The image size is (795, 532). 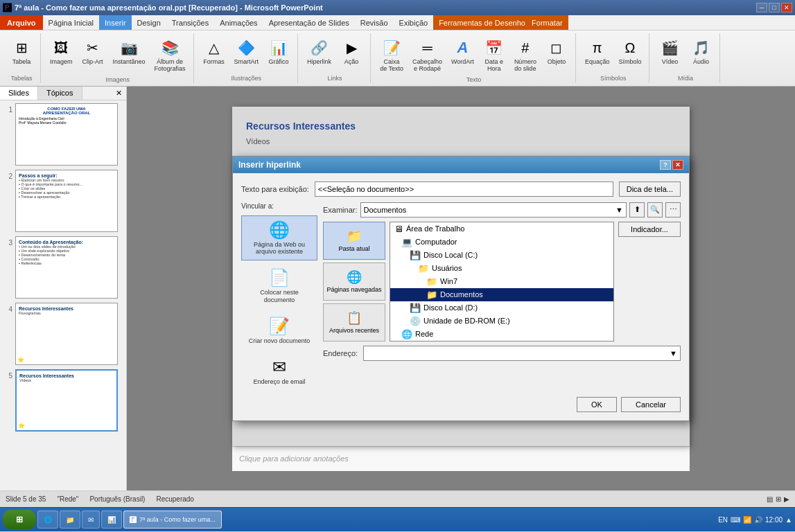 What do you see at coordinates (91, 520) in the screenshot?
I see `taskbar-outlook: ✉` at bounding box center [91, 520].